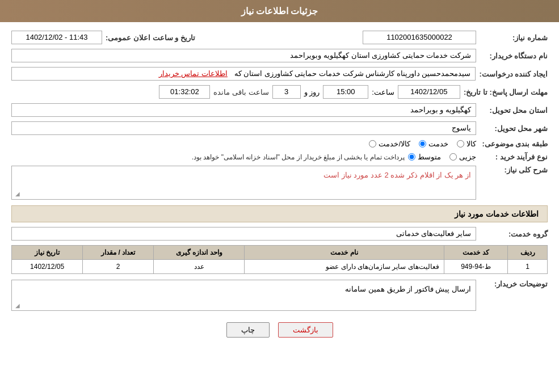  What do you see at coordinates (528, 253) in the screenshot?
I see `col-row-num: ردیف` at bounding box center [528, 253].